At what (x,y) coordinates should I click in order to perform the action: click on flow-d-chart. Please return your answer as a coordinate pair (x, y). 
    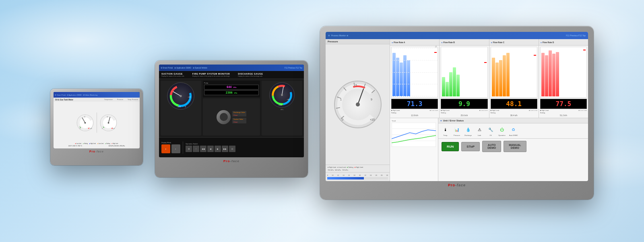
    Looking at the image, I should click on (564, 72).